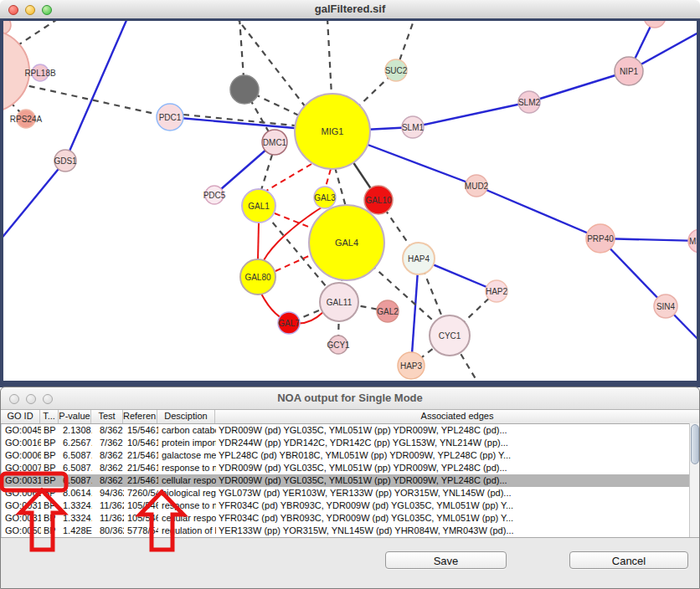 The width and height of the screenshot is (700, 589). What do you see at coordinates (141, 443) in the screenshot?
I see `table-cell: 10/54615` at bounding box center [141, 443].